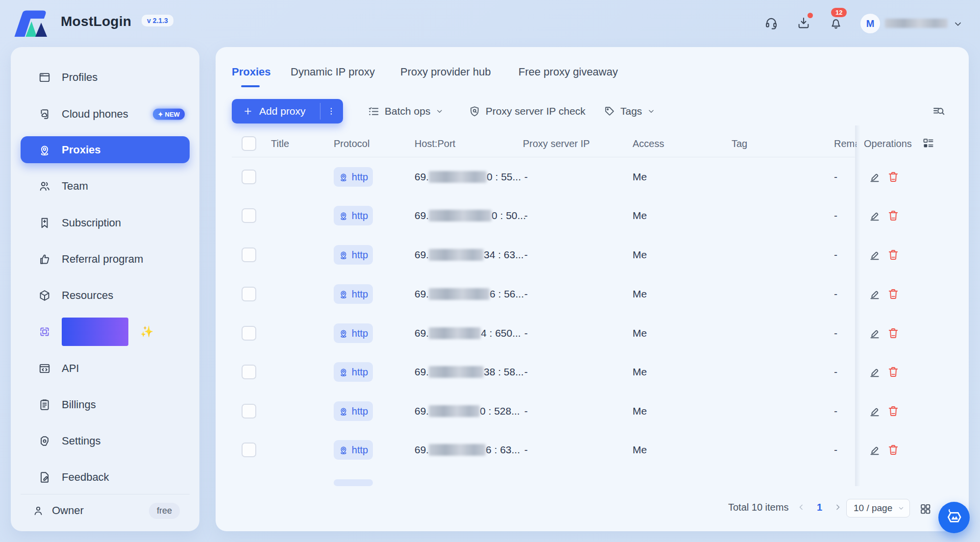 Image resolution: width=980 pixels, height=542 pixels. What do you see at coordinates (105, 296) in the screenshot?
I see `sidebar-item-resources: Resources` at bounding box center [105, 296].